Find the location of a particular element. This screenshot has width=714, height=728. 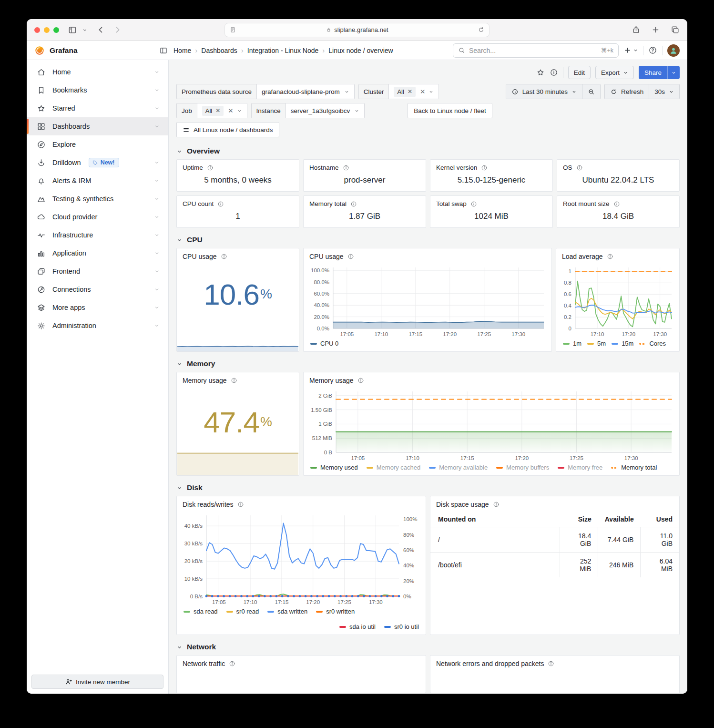

legend-item-sda-io-util: sda io util is located at coordinates (357, 626).